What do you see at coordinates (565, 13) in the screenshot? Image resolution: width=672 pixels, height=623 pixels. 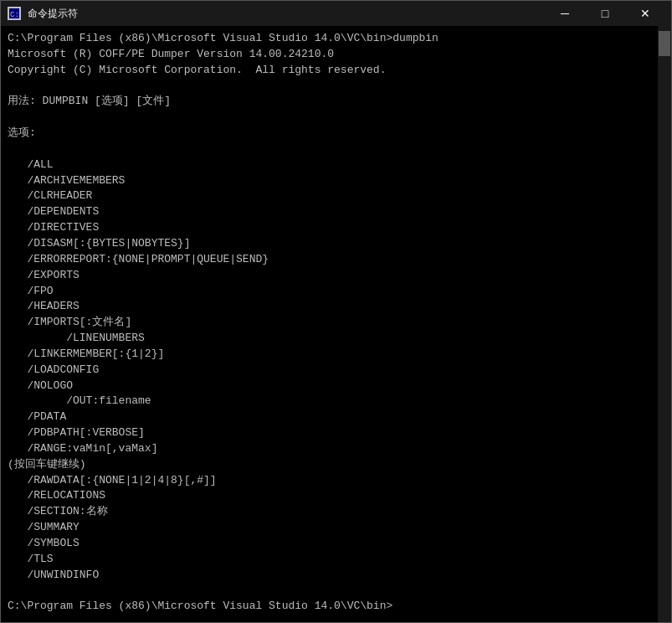 I see `minimize-button: ─` at bounding box center [565, 13].